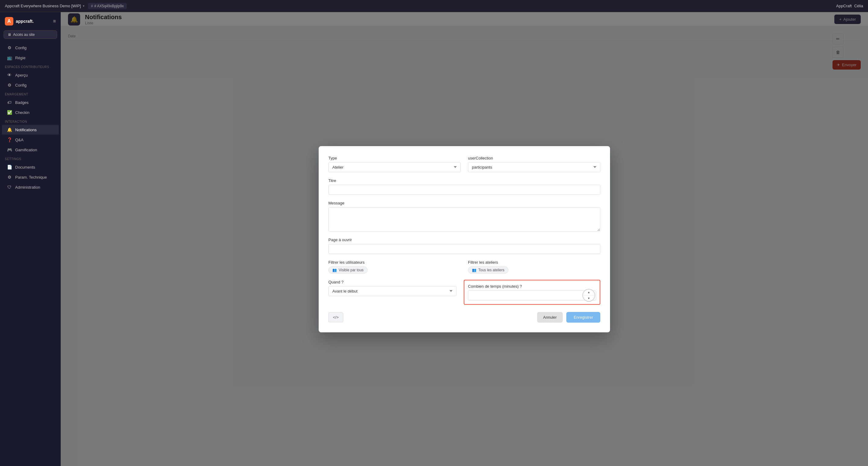  Describe the element at coordinates (395, 158) in the screenshot. I see `type-label: Type` at that location.